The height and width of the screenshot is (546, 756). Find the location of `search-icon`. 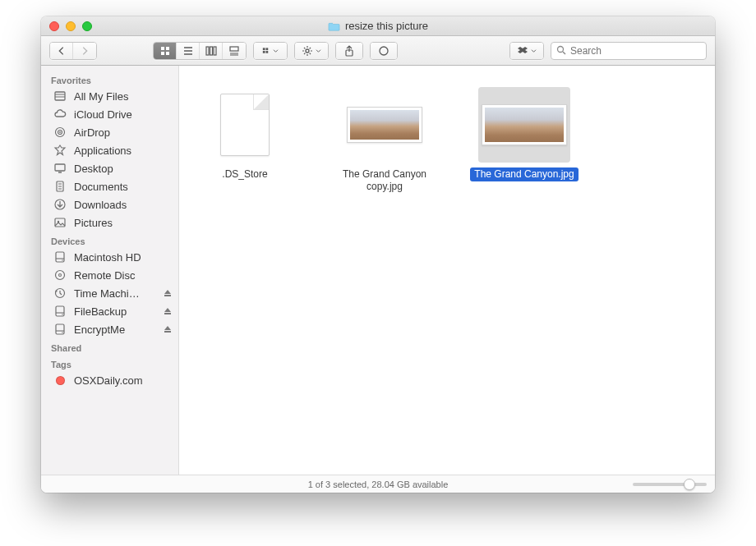

search-icon is located at coordinates (561, 51).